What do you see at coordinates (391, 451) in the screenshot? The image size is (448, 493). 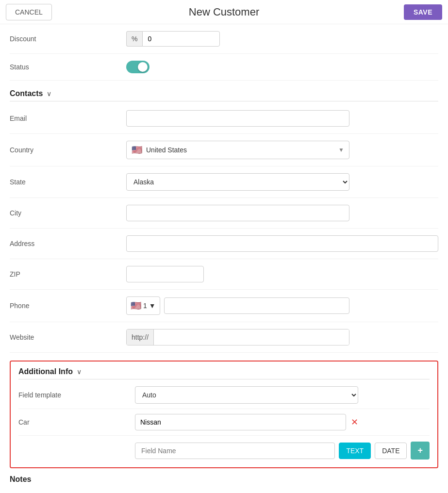 I see `date-type-button: DATE` at bounding box center [391, 451].